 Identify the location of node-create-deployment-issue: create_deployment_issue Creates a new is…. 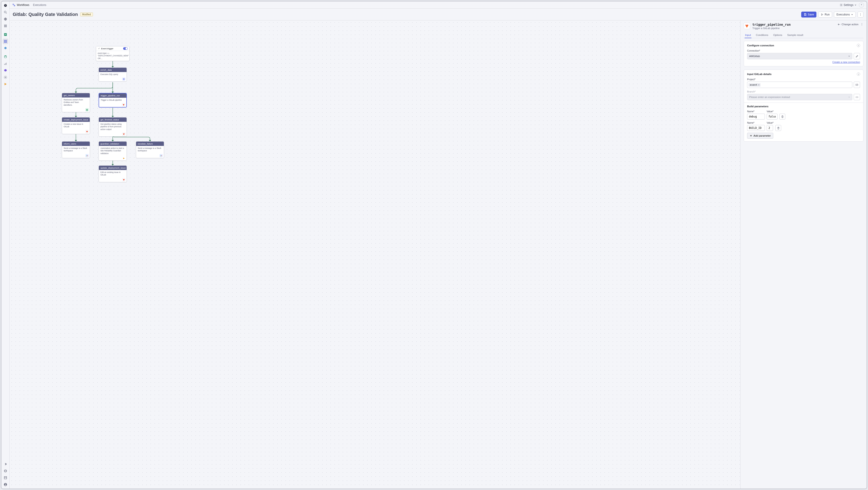
(76, 126).